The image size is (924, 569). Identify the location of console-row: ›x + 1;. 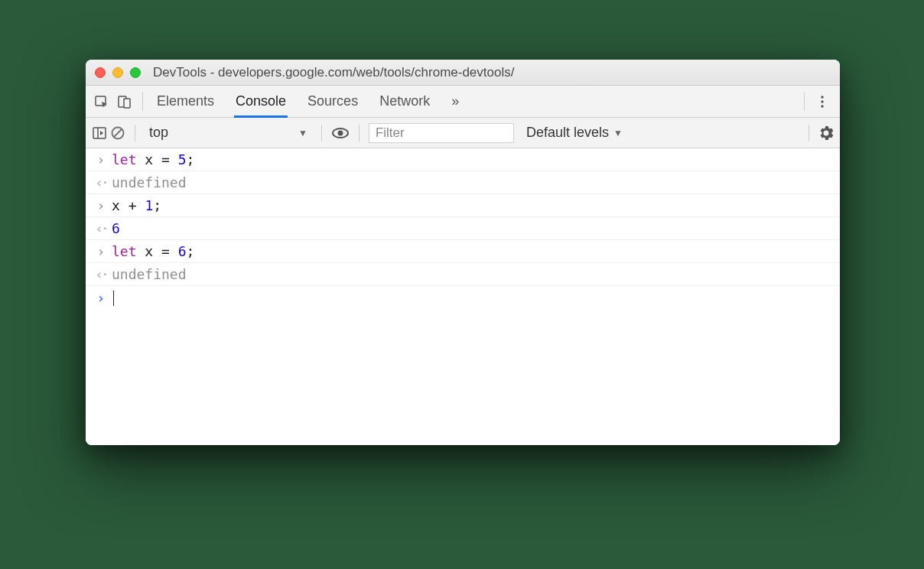
(463, 206).